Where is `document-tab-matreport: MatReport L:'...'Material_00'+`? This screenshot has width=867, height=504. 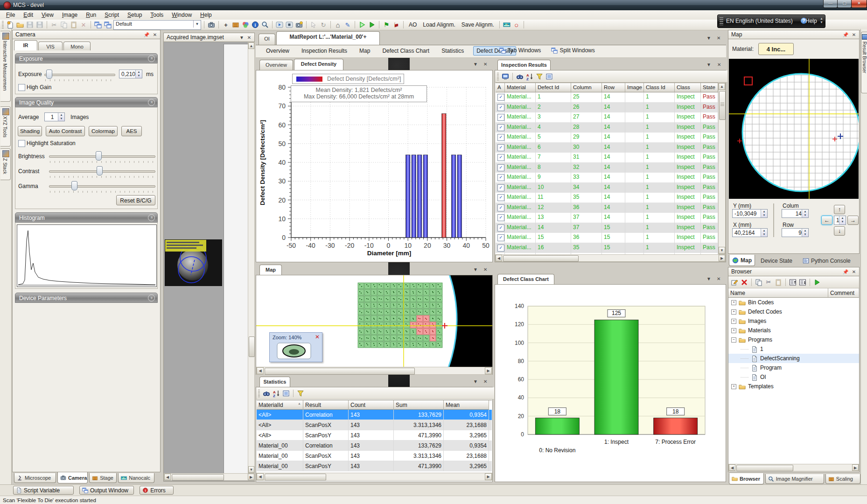
document-tab-matreport: MatReport L:'...'Material_00'+ is located at coordinates (328, 38).